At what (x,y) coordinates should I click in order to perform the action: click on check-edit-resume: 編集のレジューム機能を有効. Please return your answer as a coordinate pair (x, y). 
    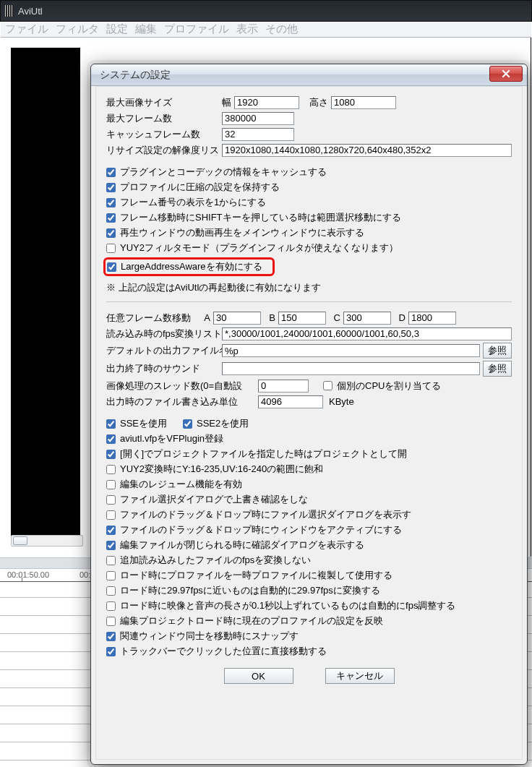
    Looking at the image, I should click on (309, 484).